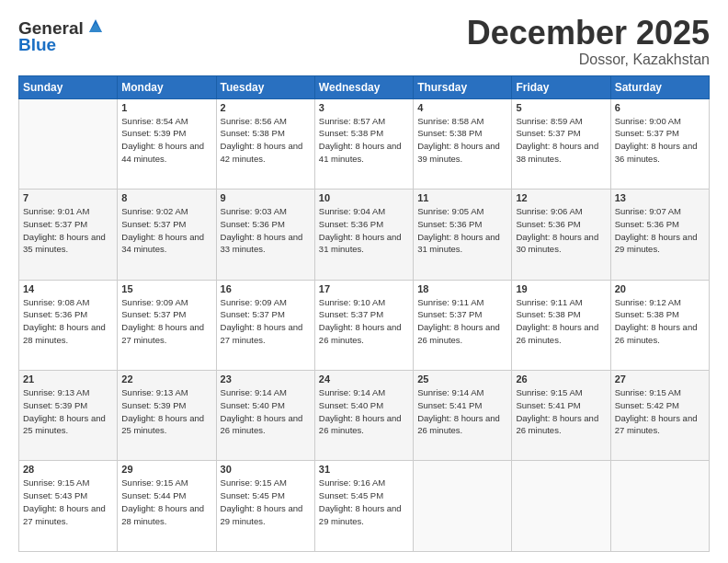 The image size is (728, 563). I want to click on day-number: 13, so click(660, 198).